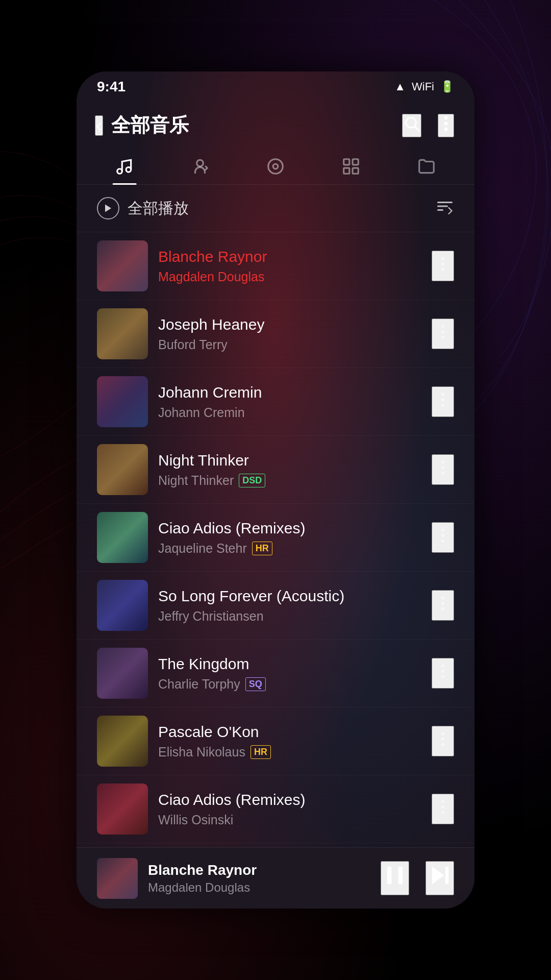  What do you see at coordinates (203, 548) in the screenshot?
I see `song-artist-5: Jaqueline Stehr` at bounding box center [203, 548].